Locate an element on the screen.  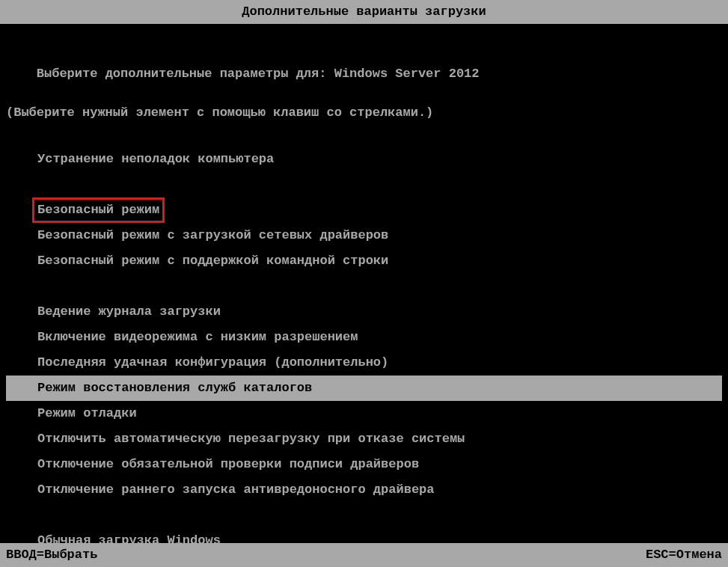
menu-item-9: Отключить автоматическую перезагрузку пр… is located at coordinates (364, 439).